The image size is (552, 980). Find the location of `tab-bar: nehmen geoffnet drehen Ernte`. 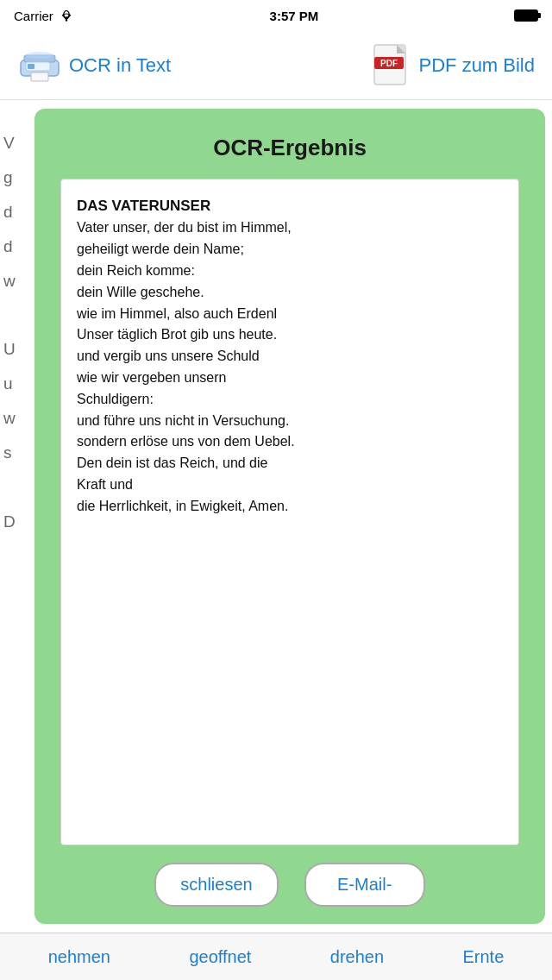

tab-bar: nehmen geoffnet drehen Ernte is located at coordinates (276, 956).